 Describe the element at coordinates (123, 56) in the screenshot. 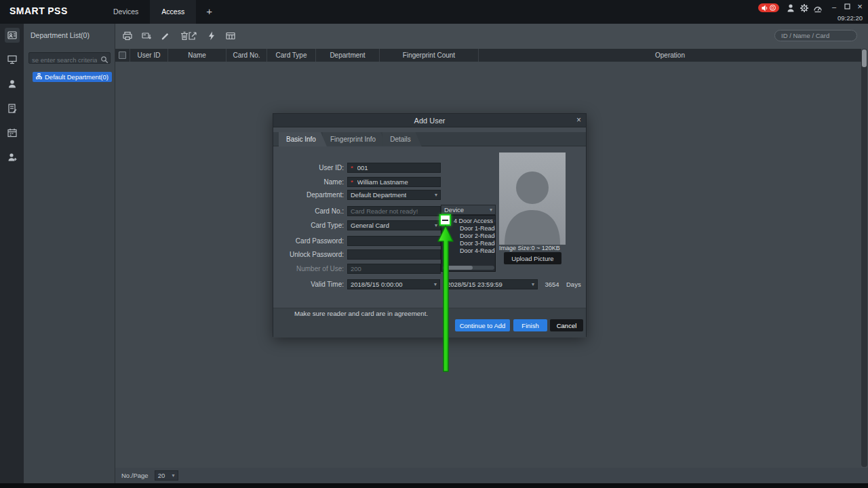

I see `select-all-checkbox` at that location.